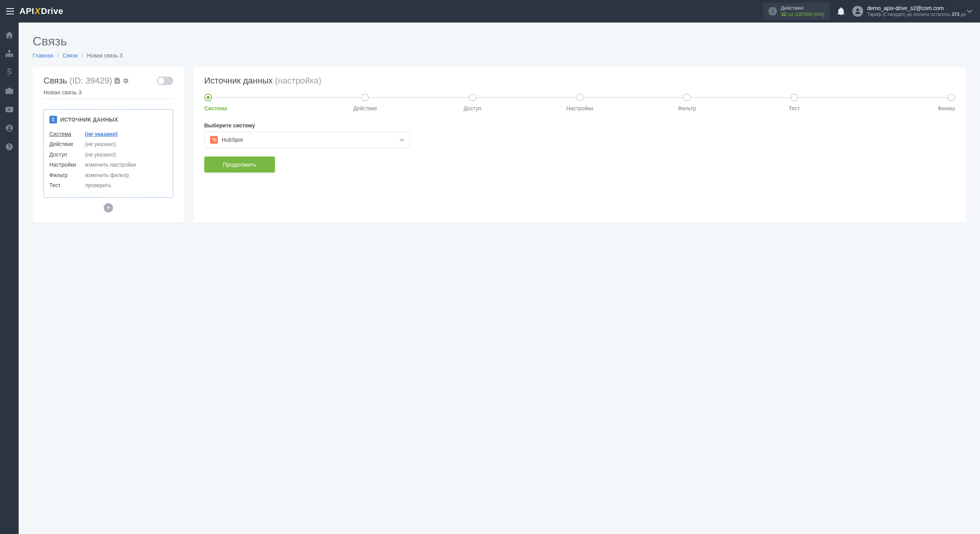 The width and height of the screenshot is (980, 534). What do you see at coordinates (108, 153) in the screenshot?
I see `source-config-box: 1 ИСТОЧНИК ДАННЫХ Система(не указано)Дей…` at bounding box center [108, 153].